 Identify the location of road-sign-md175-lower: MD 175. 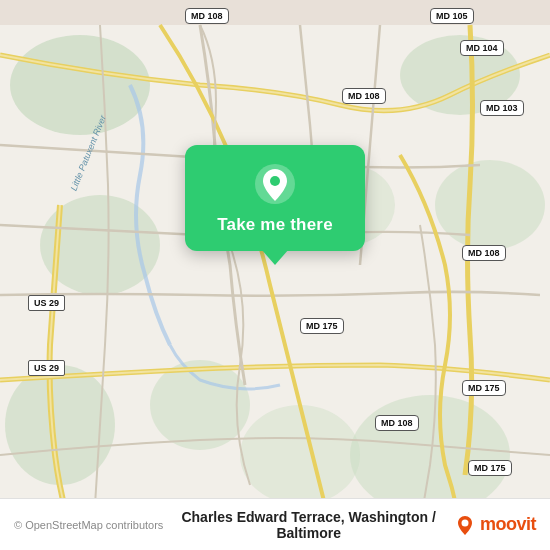
(322, 326).